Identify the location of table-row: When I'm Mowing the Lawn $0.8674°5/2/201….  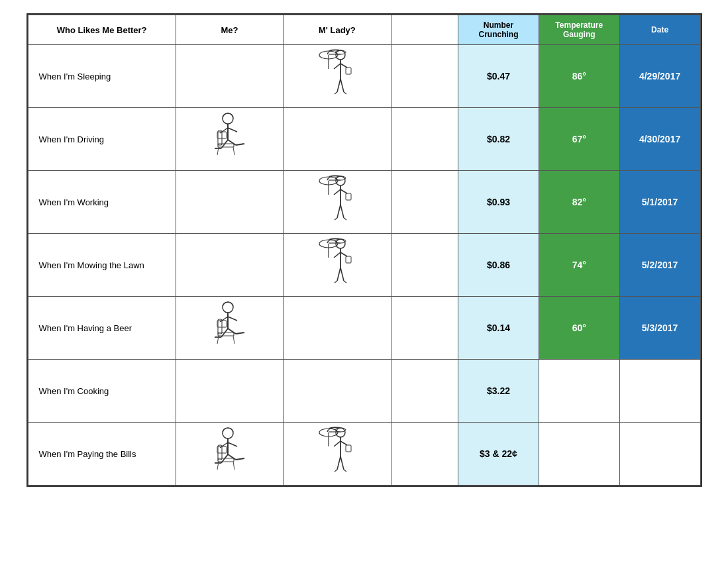
(364, 265).